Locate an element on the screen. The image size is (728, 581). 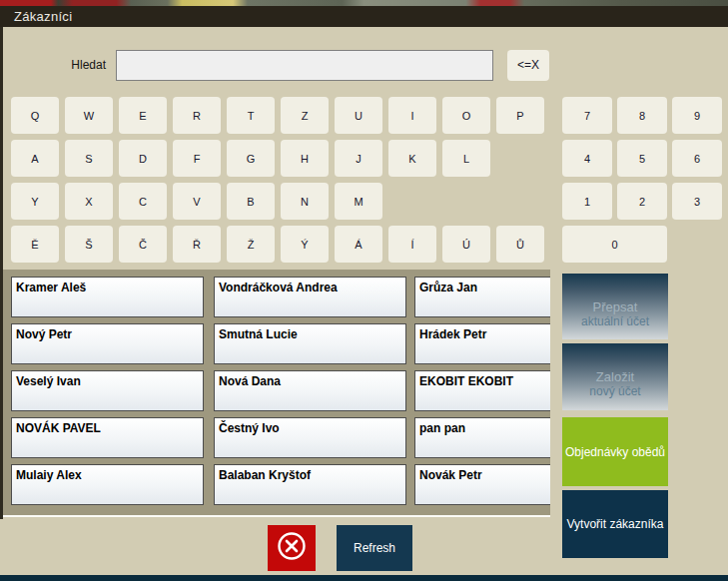
key-ecaron: Ě is located at coordinates (35, 244).